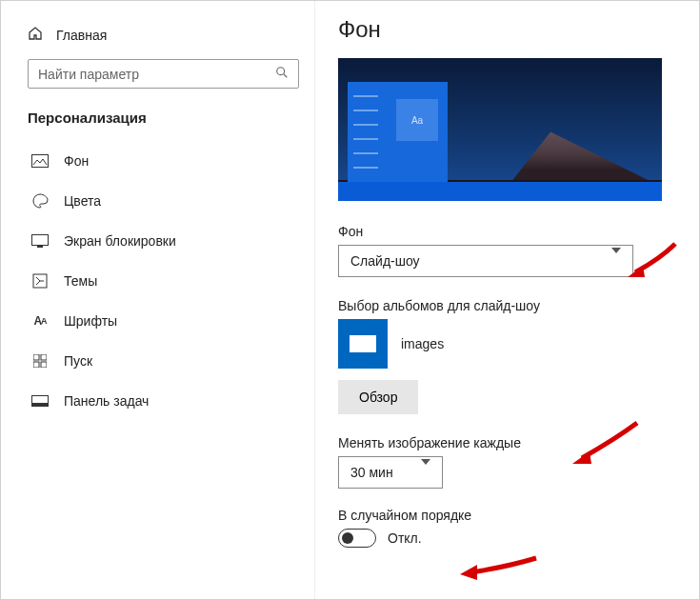 Image resolution: width=700 pixels, height=600 pixels. Describe the element at coordinates (107, 401) in the screenshot. I see `sidebar-item-label: Панель задач` at that location.